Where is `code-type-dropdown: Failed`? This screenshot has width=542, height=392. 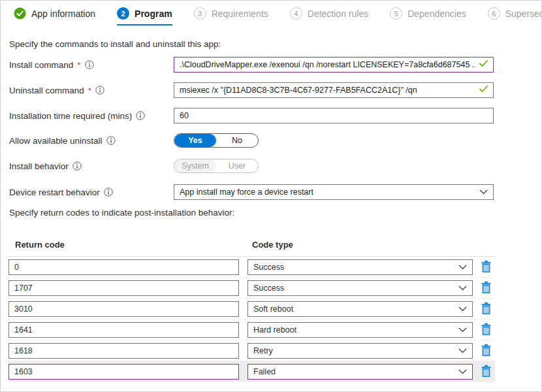
code-type-dropdown: Failed is located at coordinates (360, 372).